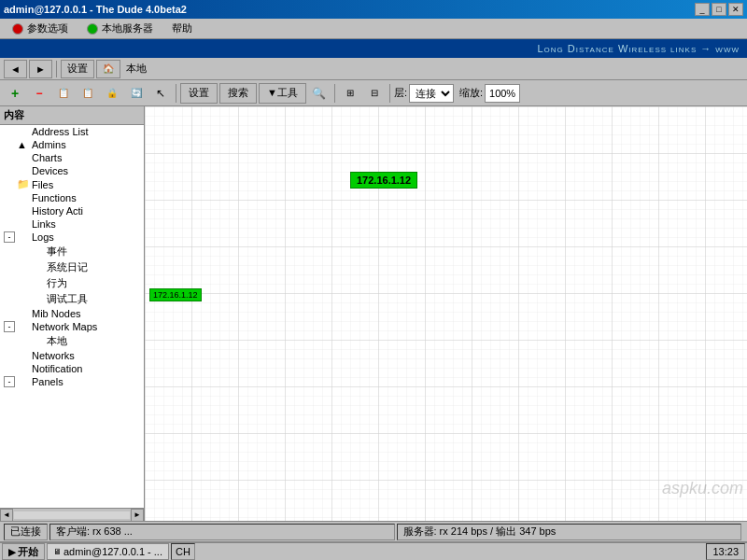  What do you see at coordinates (319, 93) in the screenshot?
I see `find-btn: 🔍` at bounding box center [319, 93].